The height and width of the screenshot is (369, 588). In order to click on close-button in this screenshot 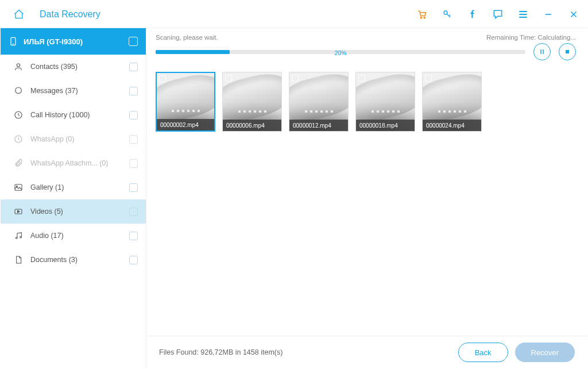, I will do `click(574, 14)`.